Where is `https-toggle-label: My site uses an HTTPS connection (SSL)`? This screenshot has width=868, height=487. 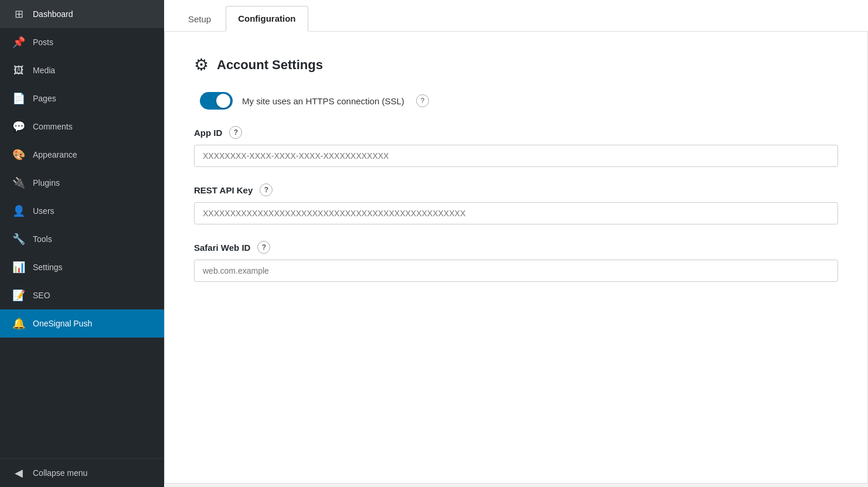 https-toggle-label: My site uses an HTTPS connection (SSL) is located at coordinates (324, 101).